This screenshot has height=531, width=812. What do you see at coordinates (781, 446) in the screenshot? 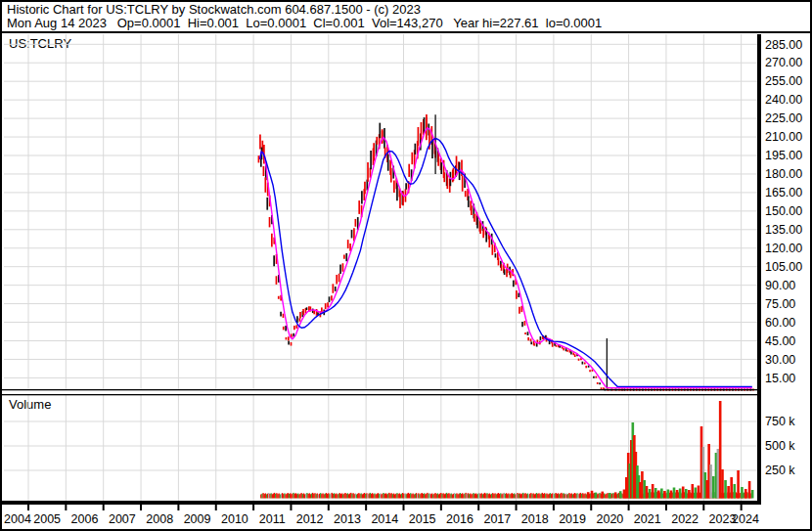
I see `volume-axis-label: 500 k` at bounding box center [781, 446].